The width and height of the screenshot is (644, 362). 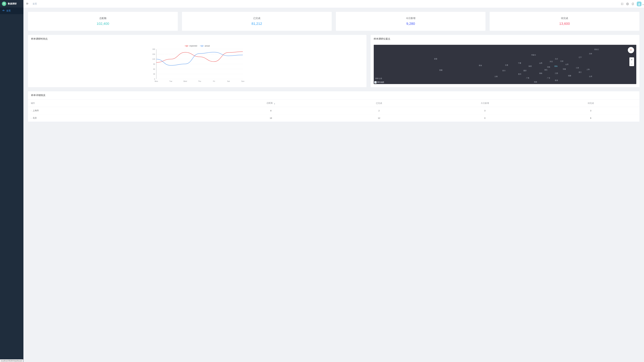 What do you see at coordinates (541, 63) in the screenshot?
I see `map-province-label: 山西` at bounding box center [541, 63].